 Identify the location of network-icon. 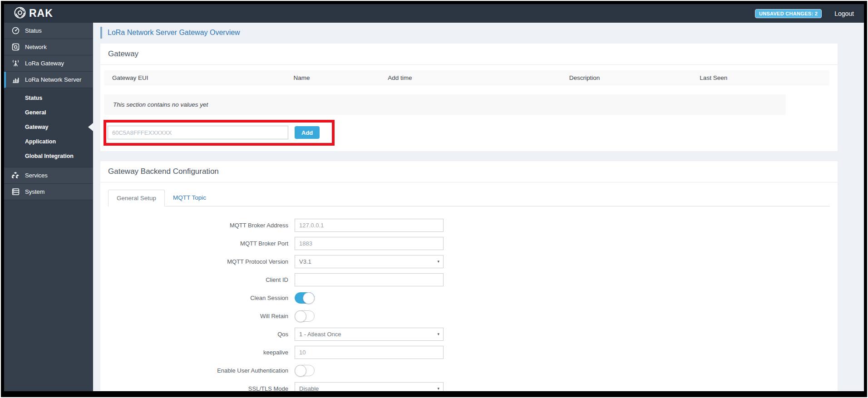
(15, 47).